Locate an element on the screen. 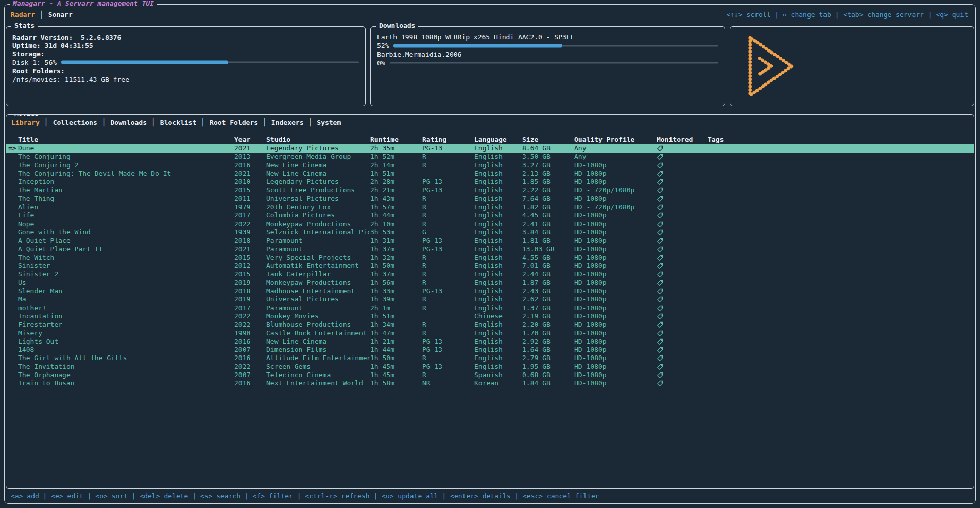 This screenshot has height=508, width=980. movie-row: Firestarter2022Blumhouse Productions1h 3… is located at coordinates (490, 325).